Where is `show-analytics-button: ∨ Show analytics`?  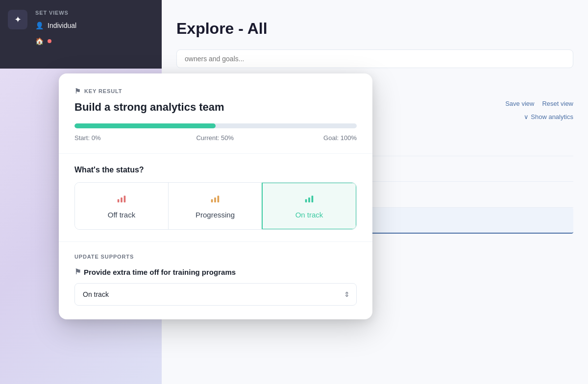
show-analytics-button: ∨ Show analytics is located at coordinates (549, 117).